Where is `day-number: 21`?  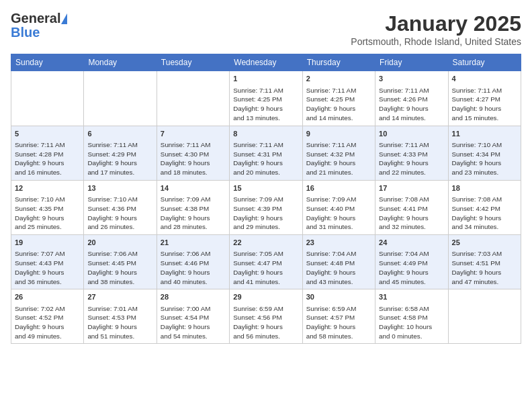 day-number: 21 is located at coordinates (193, 243).